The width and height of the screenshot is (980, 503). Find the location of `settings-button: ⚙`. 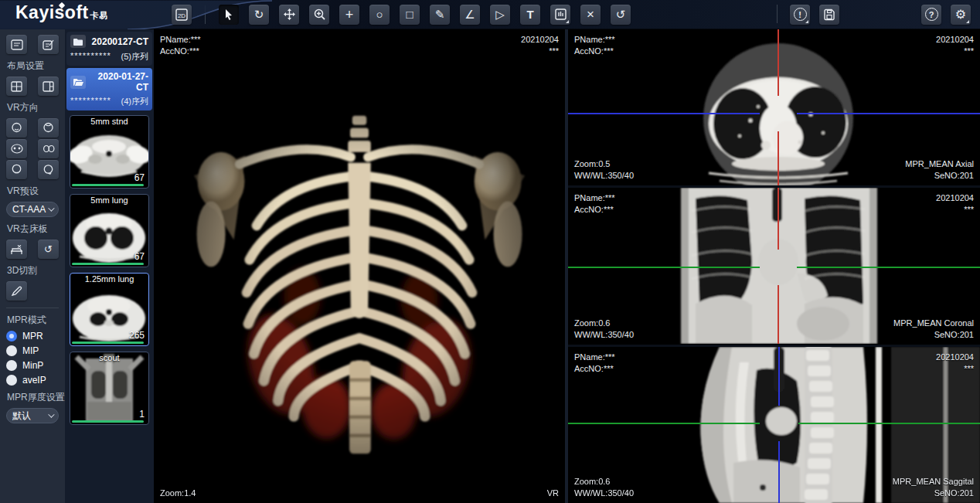

settings-button: ⚙ is located at coordinates (961, 15).